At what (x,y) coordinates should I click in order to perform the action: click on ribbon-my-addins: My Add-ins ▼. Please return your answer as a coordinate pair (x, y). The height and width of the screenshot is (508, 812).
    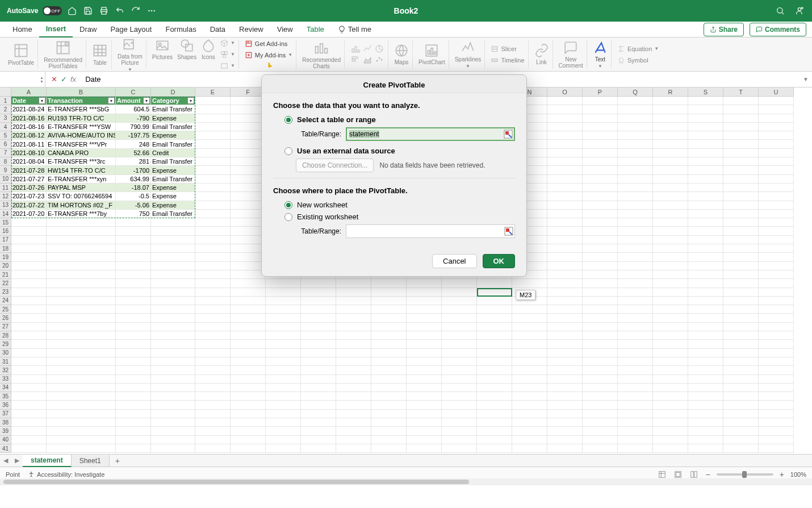
    Looking at the image, I should click on (269, 55).